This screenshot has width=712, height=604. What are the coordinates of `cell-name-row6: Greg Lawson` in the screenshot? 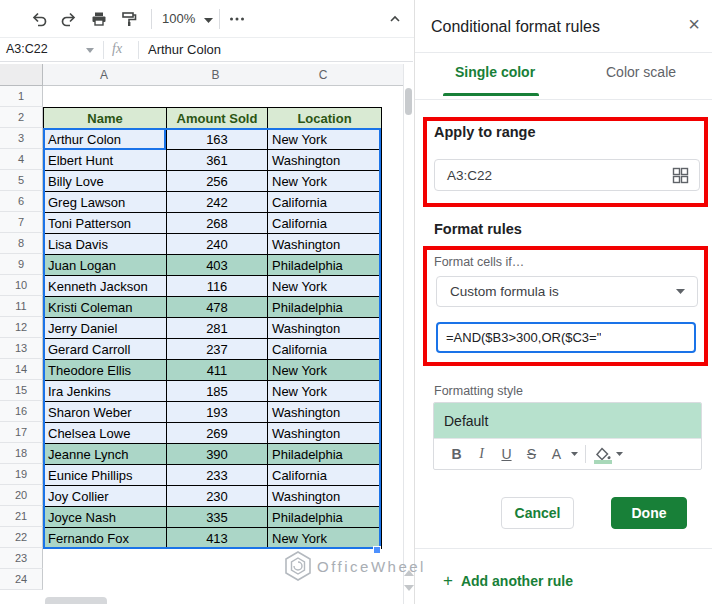 It's located at (106, 202).